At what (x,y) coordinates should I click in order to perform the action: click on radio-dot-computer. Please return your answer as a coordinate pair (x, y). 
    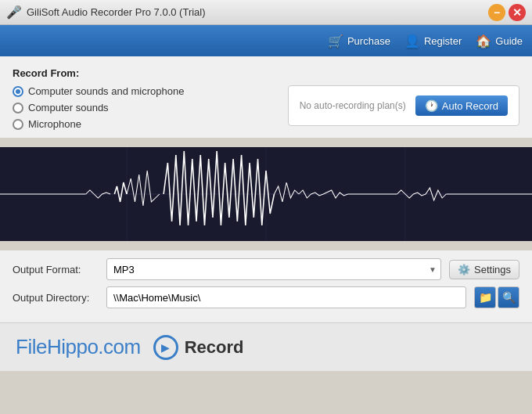
    Looking at the image, I should click on (18, 108).